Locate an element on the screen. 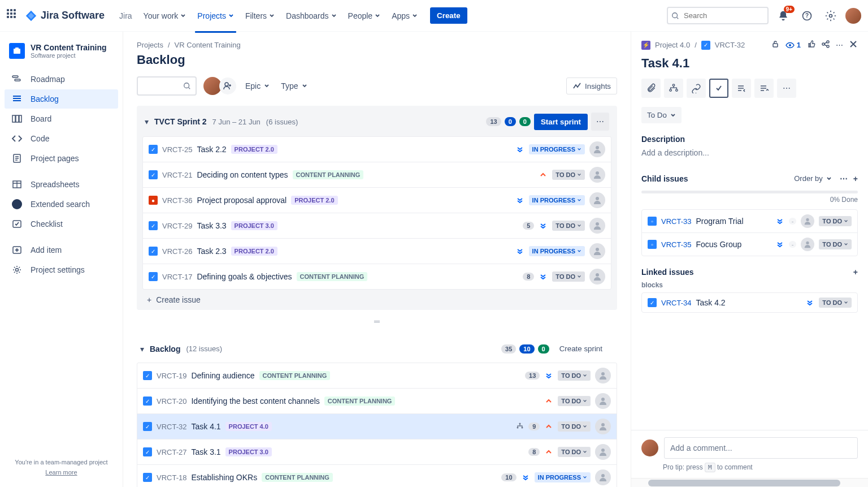  type-filter: Type is located at coordinates (294, 86).